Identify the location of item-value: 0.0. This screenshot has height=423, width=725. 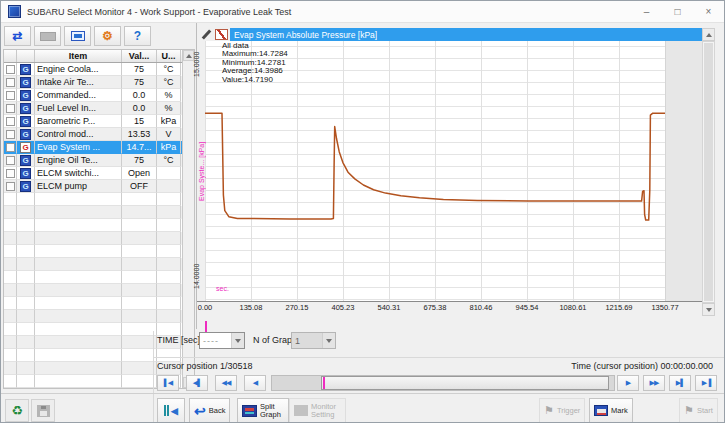
(140, 108).